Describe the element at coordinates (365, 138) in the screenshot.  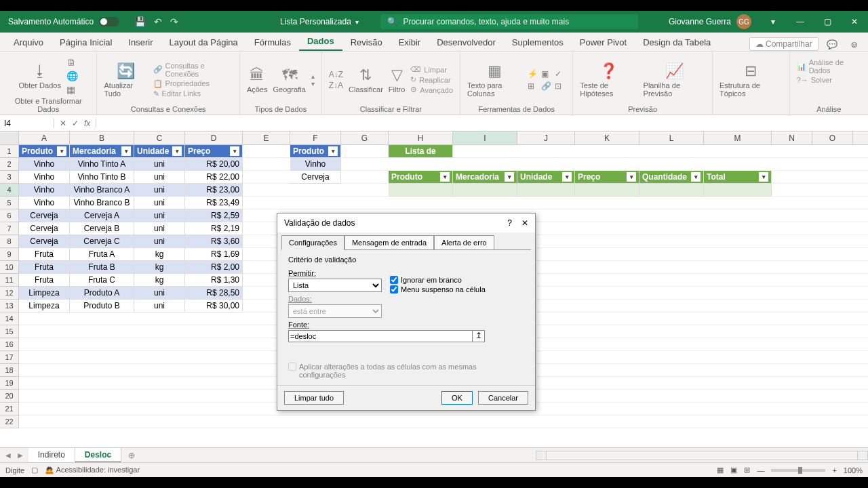
I see `column-header: G` at that location.